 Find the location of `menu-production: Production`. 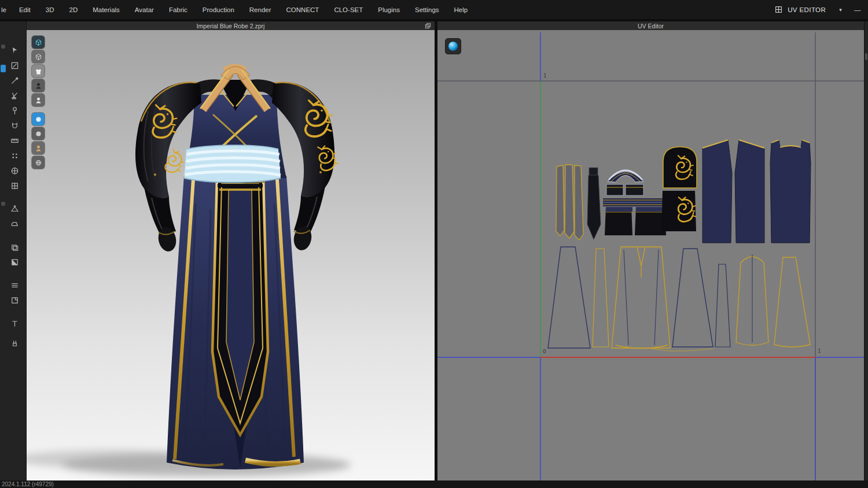

menu-production: Production is located at coordinates (219, 10).